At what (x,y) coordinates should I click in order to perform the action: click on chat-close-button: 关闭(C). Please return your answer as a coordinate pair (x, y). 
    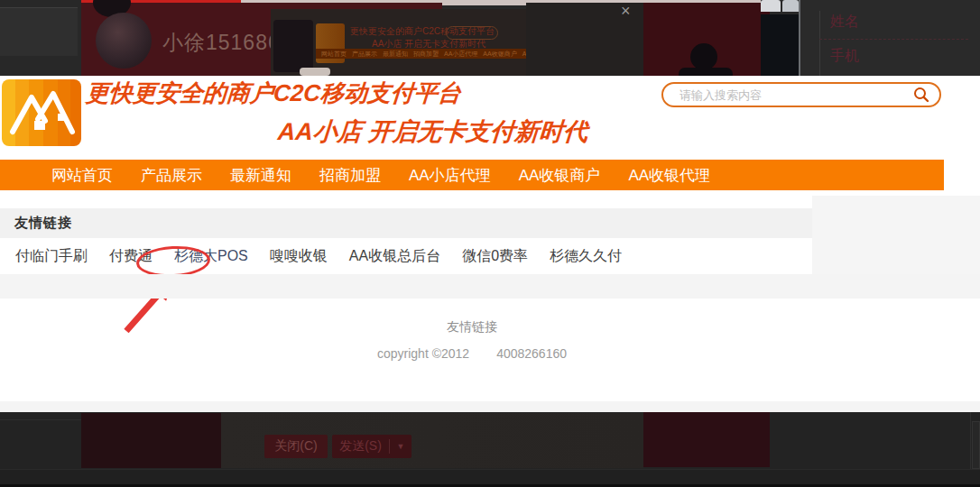
    Looking at the image, I should click on (296, 446).